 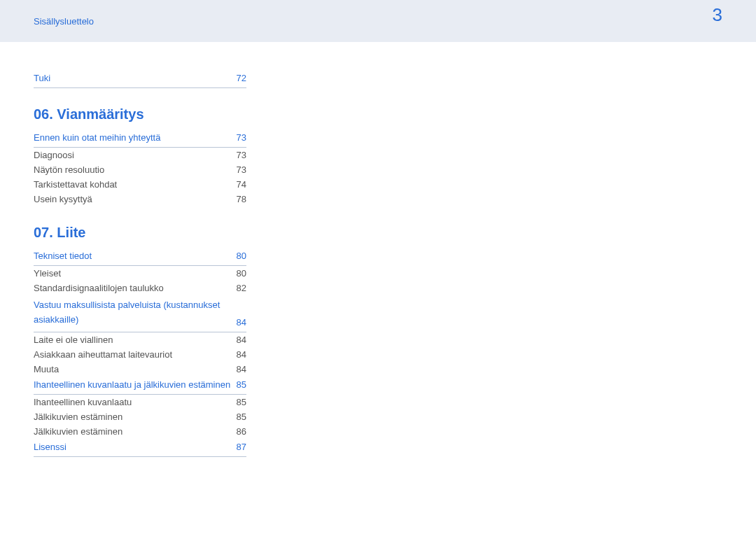 What do you see at coordinates (241, 199) in the screenshot?
I see `toc-sub-page: 78` at bounding box center [241, 199].